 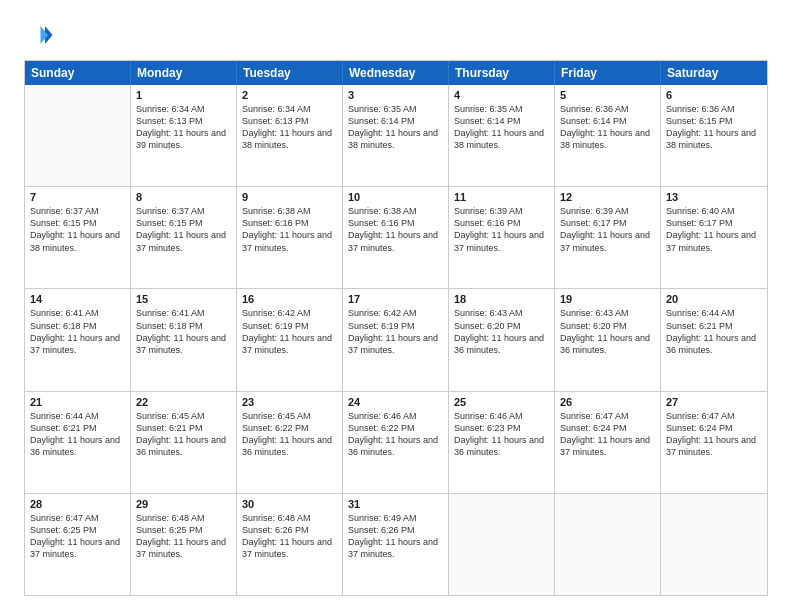 What do you see at coordinates (502, 299) in the screenshot?
I see `day-number: 18` at bounding box center [502, 299].